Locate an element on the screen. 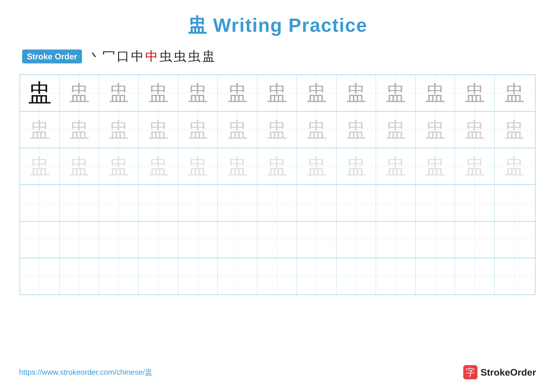 This screenshot has width=555, height=392. grid-cell-3-1: 盅 is located at coordinates (40, 166).